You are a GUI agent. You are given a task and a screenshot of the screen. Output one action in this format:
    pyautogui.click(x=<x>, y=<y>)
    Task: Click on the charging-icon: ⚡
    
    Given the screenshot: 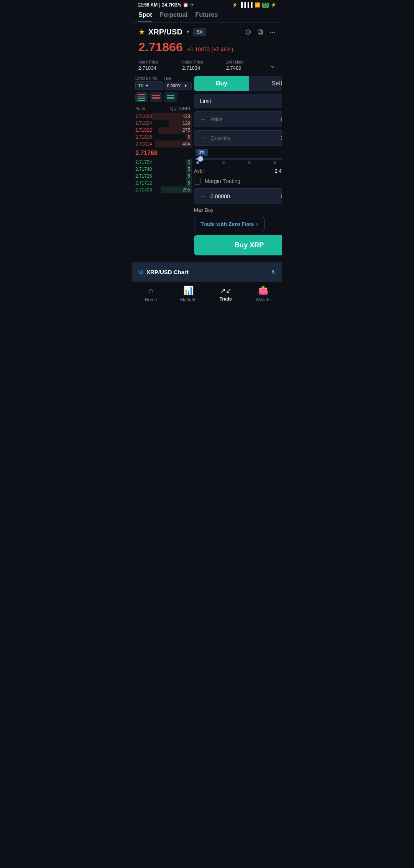 What is the action you would take?
    pyautogui.click(x=274, y=5)
    